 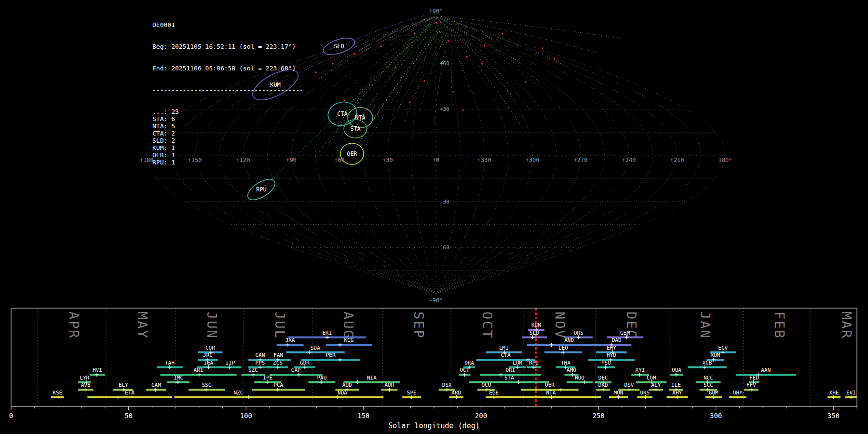 I want to click on tick-label: 0, so click(x=11, y=416).